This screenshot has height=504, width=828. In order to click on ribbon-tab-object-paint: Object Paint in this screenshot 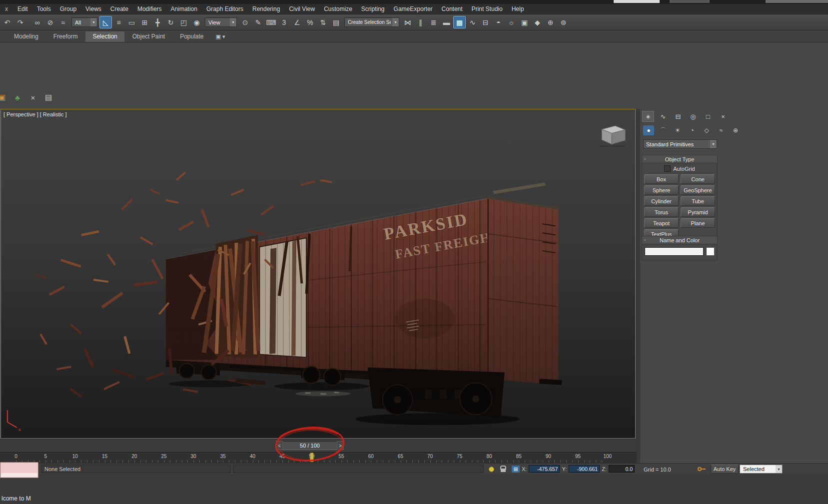, I will do `click(149, 37)`.